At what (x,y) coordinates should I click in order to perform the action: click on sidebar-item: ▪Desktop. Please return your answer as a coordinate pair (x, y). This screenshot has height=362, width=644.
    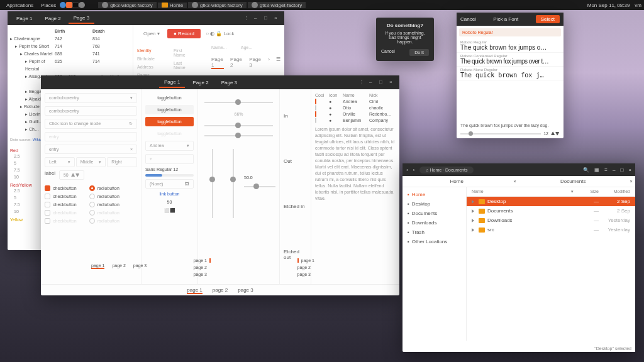
    Looking at the image, I should click on (434, 204).